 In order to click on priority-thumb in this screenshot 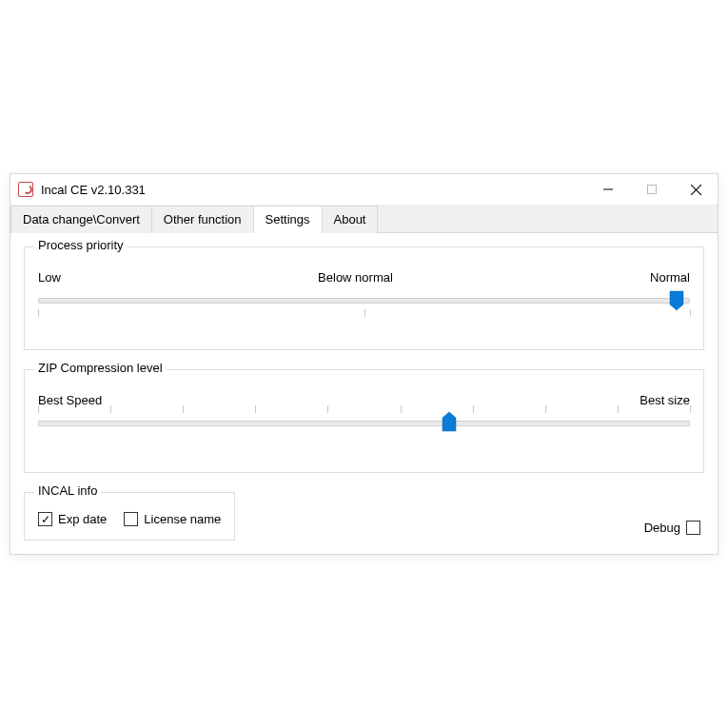, I will do `click(677, 301)`.